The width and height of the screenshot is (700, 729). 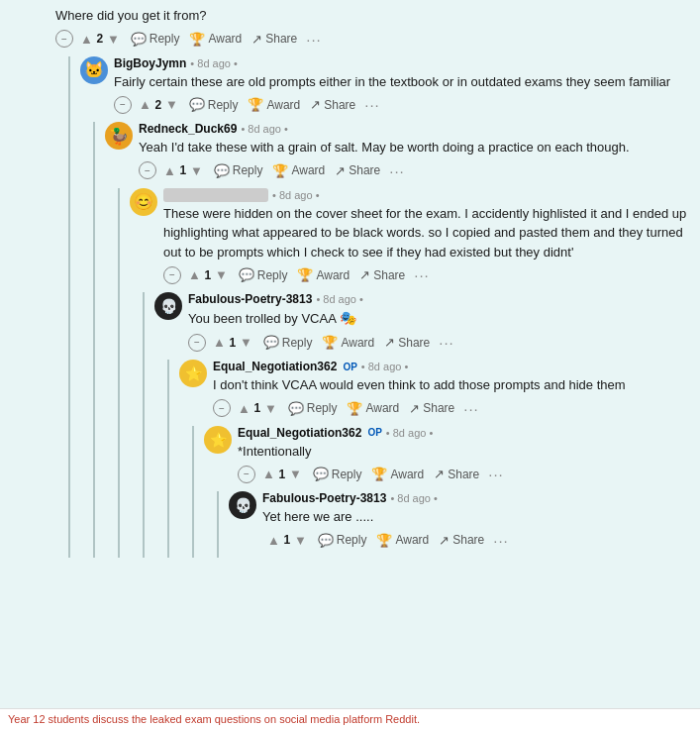 I want to click on reply-icon-neg2: 💬, so click(x=321, y=473).